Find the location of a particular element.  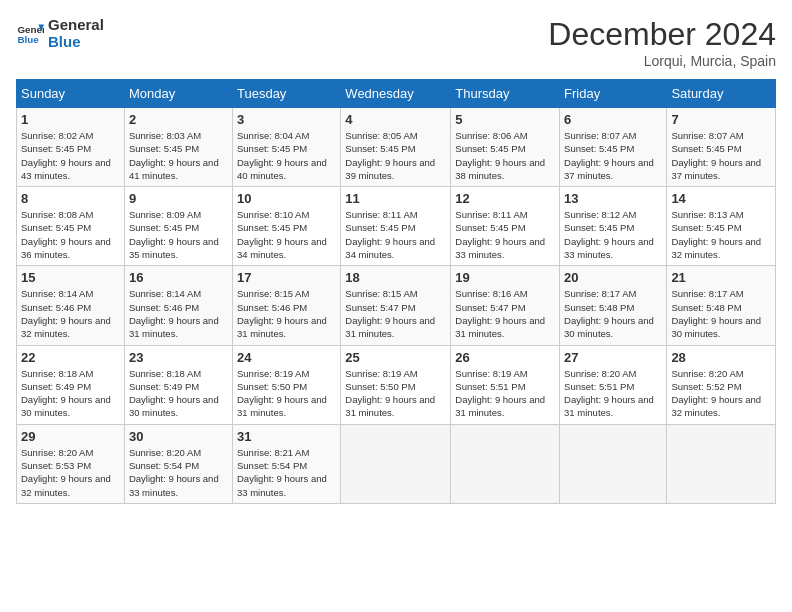

calendar-cell: 5Sunrise: 8:06 AMSunset: 5:45 PMDaylight… is located at coordinates (506, 148).